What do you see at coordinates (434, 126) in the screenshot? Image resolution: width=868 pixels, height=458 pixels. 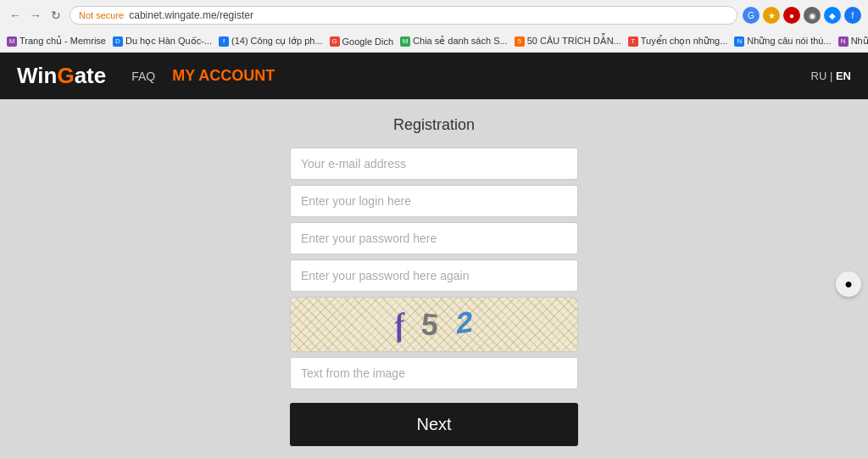 I see `registration-title: Registration` at bounding box center [434, 126].